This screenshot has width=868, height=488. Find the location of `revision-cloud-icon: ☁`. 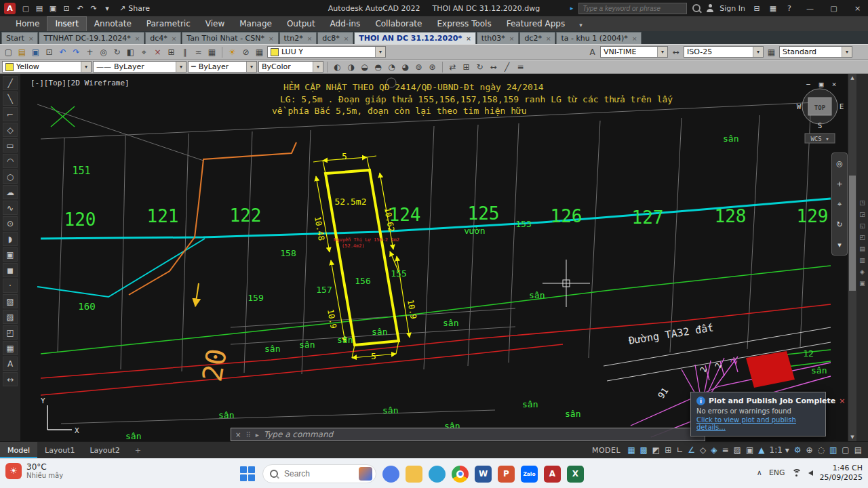

revision-cloud-icon: ☁ is located at coordinates (10, 192).